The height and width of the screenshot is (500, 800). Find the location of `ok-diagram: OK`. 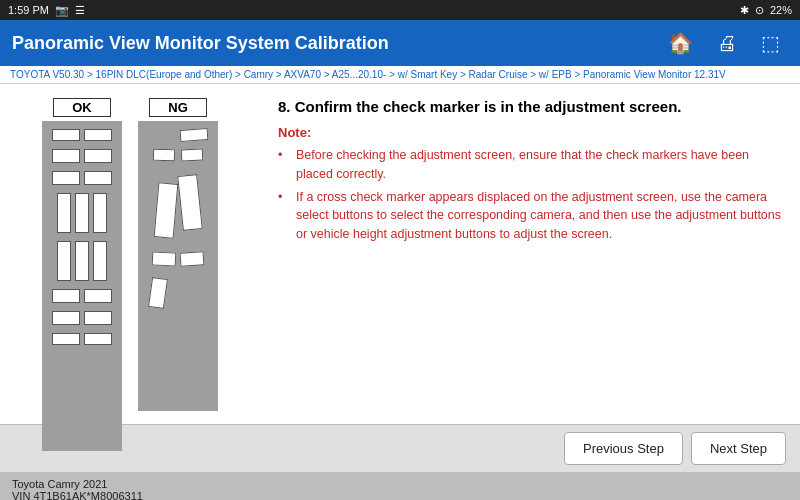

ok-diagram: OK is located at coordinates (82, 274).